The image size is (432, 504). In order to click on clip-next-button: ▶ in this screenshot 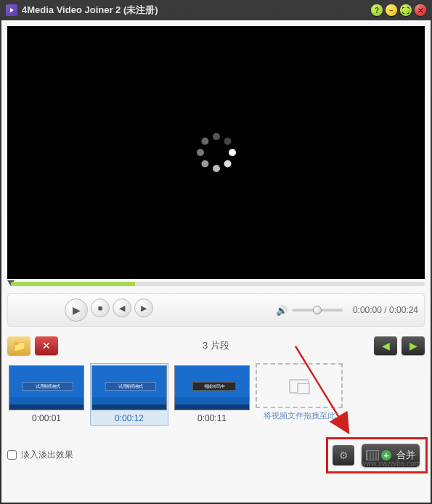, I will do `click(413, 346)`.